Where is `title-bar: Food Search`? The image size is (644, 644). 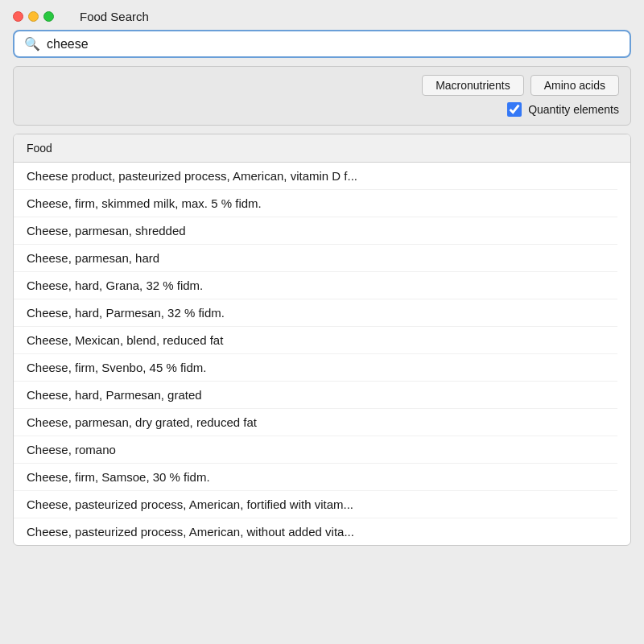 title-bar: Food Search is located at coordinates (322, 14).